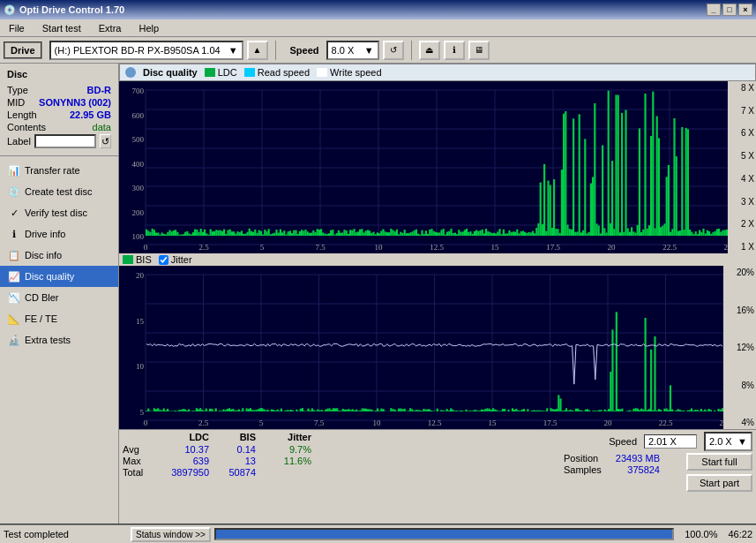 The width and height of the screenshot is (756, 543). I want to click on y-right-5x: 5 X, so click(742, 155).